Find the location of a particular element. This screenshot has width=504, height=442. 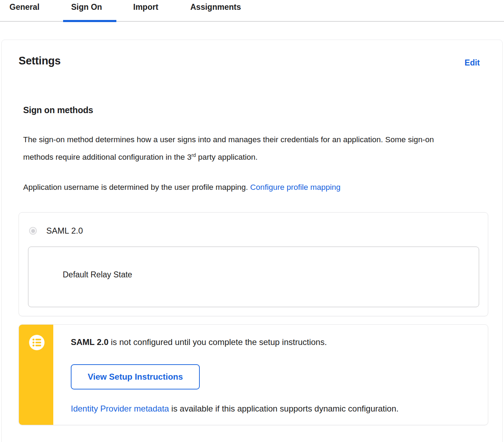

configure-profile-mapping-link: Configure profile mapping is located at coordinates (295, 187).